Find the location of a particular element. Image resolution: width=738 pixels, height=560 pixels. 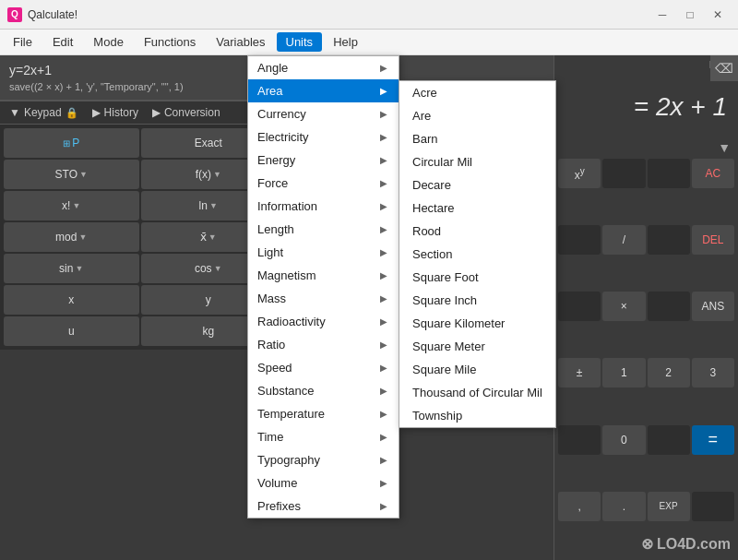

arrow-icon-2: ▼ is located at coordinates (218, 174).